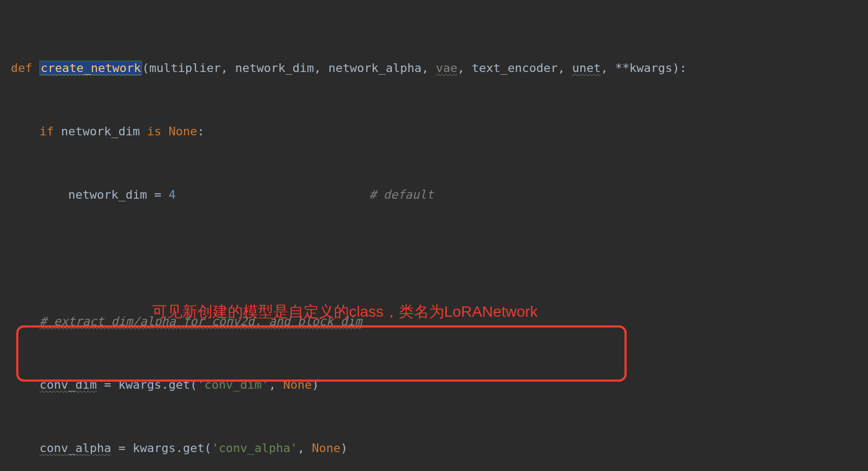 The width and height of the screenshot is (868, 471). I want to click on blank-line, so click(439, 258).